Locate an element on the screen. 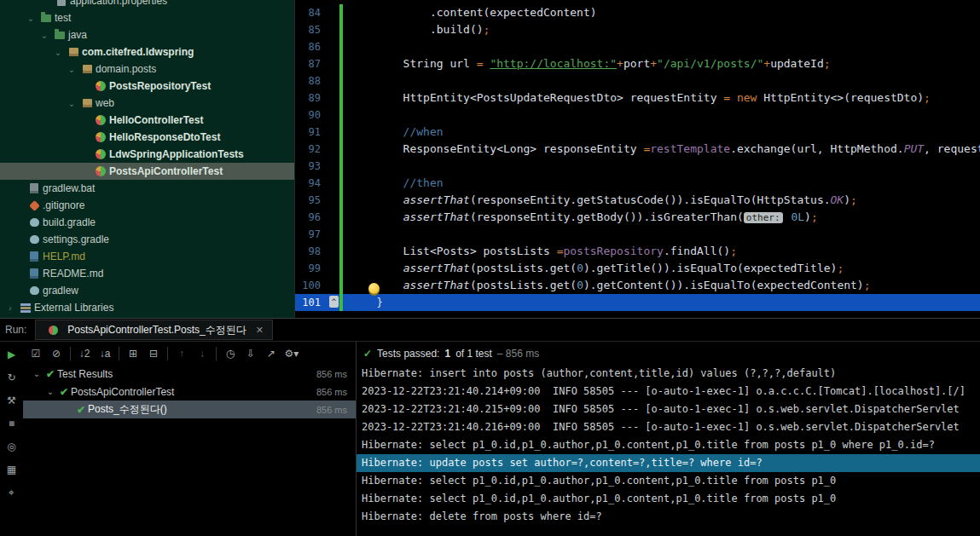 This screenshot has height=536, width=980. code-line: 96 assertThat(responseEntity.getBody()).… is located at coordinates (638, 217).